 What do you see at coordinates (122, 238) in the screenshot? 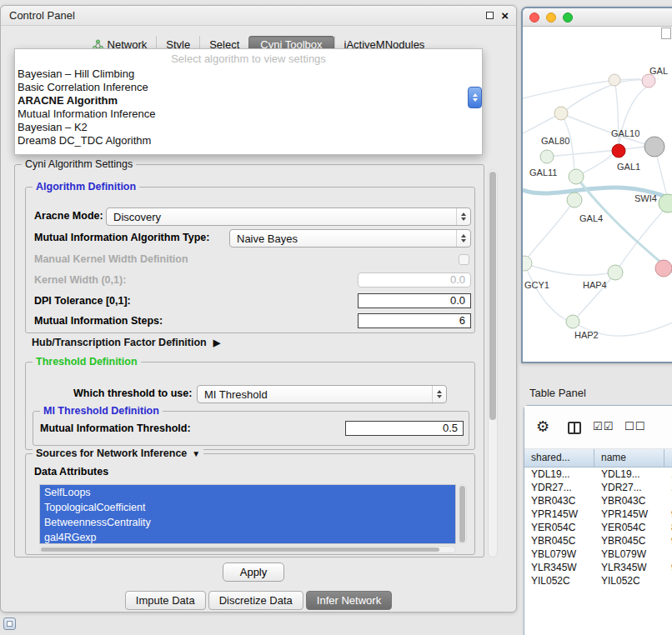
I see `mi-algorithm-type-label: Mutual Information Algorithm Type:` at bounding box center [122, 238].